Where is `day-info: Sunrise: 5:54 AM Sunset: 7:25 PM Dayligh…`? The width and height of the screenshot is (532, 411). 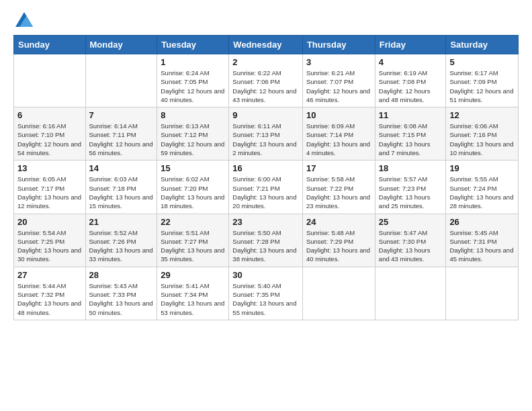 day-info: Sunrise: 5:54 AM Sunset: 7:25 PM Dayligh… is located at coordinates (50, 246).